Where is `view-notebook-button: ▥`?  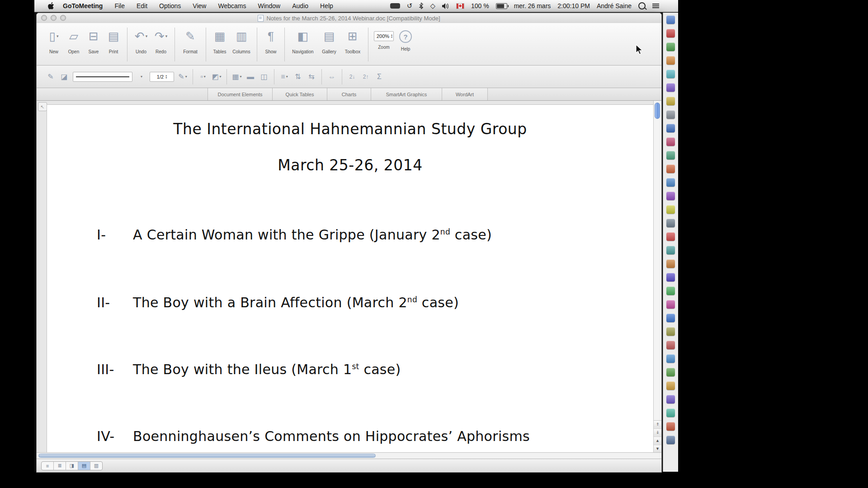
view-notebook-button: ▥ is located at coordinates (96, 466).